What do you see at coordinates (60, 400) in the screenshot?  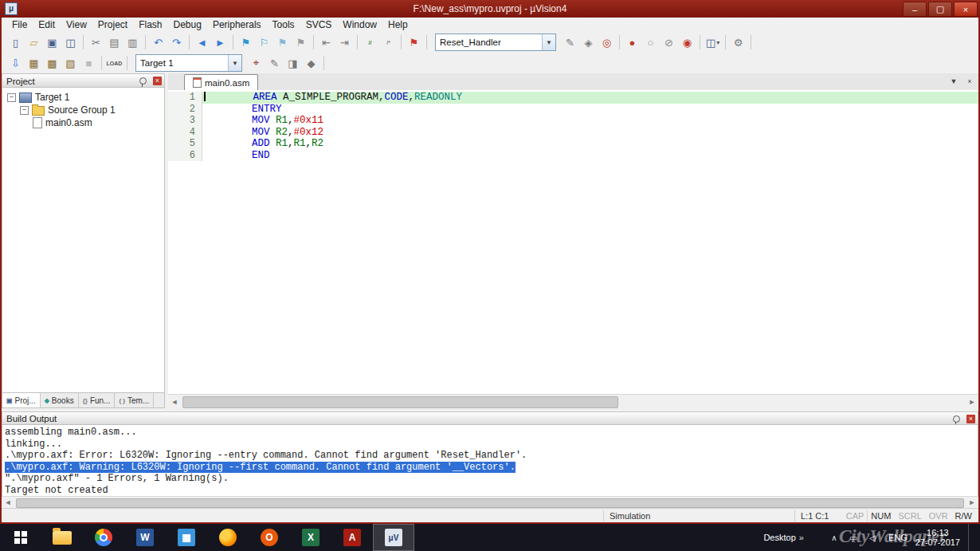 I see `panel-tab-books: ◆Books` at bounding box center [60, 400].